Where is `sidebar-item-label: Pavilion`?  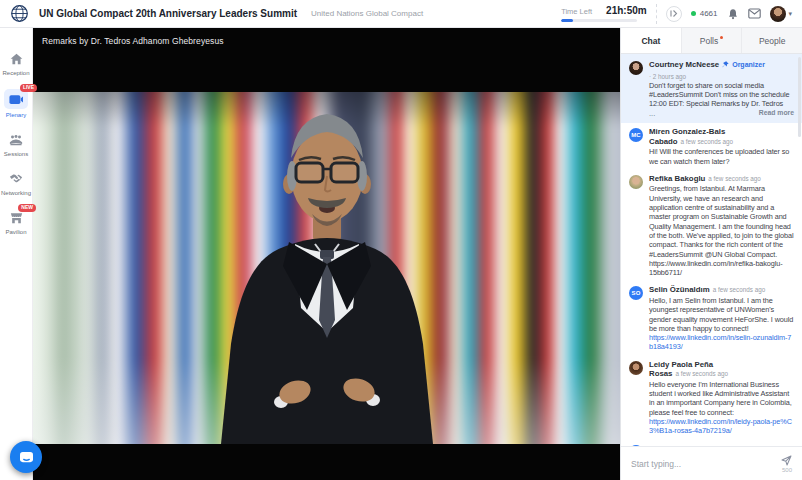 sidebar-item-label: Pavilion is located at coordinates (16, 232).